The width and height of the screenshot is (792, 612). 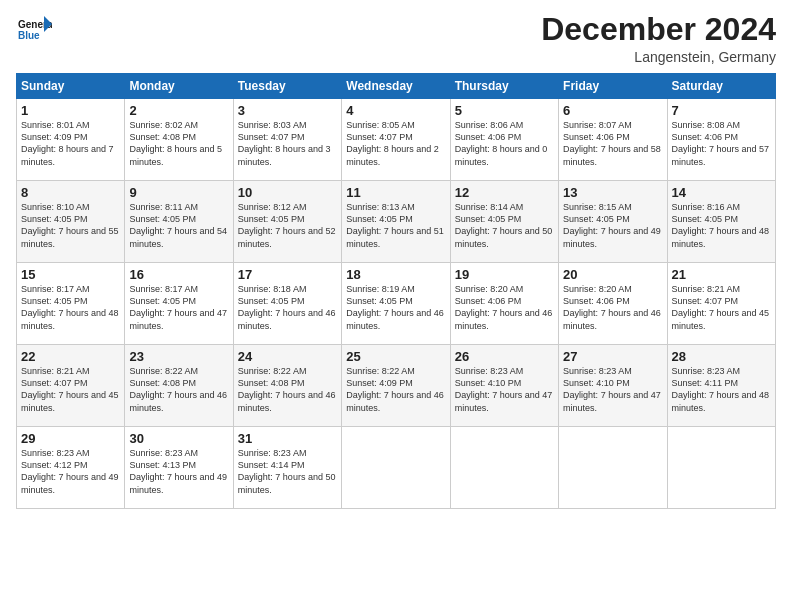 I want to click on day-cell: 23Sunrise: 8:22 AMSunset: 4:08 PMDayligh…, so click(x=179, y=386).